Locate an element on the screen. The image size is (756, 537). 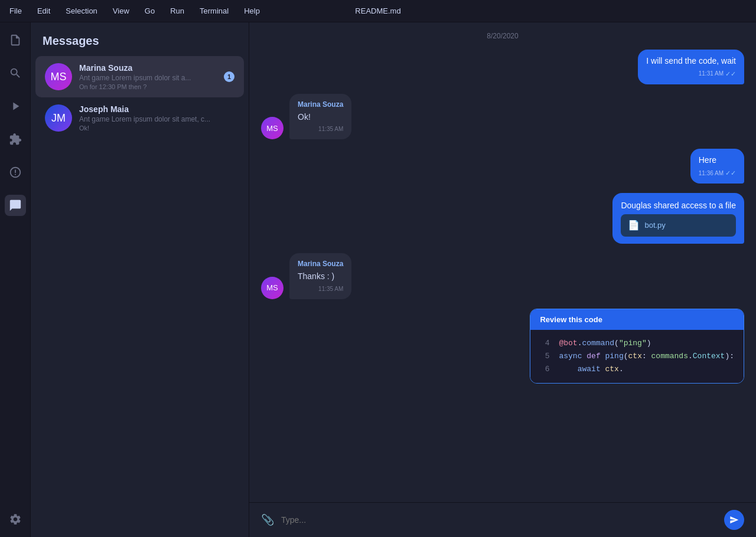
contact-status-marina: On for 12:30 PM then ? is located at coordinates (148, 87).